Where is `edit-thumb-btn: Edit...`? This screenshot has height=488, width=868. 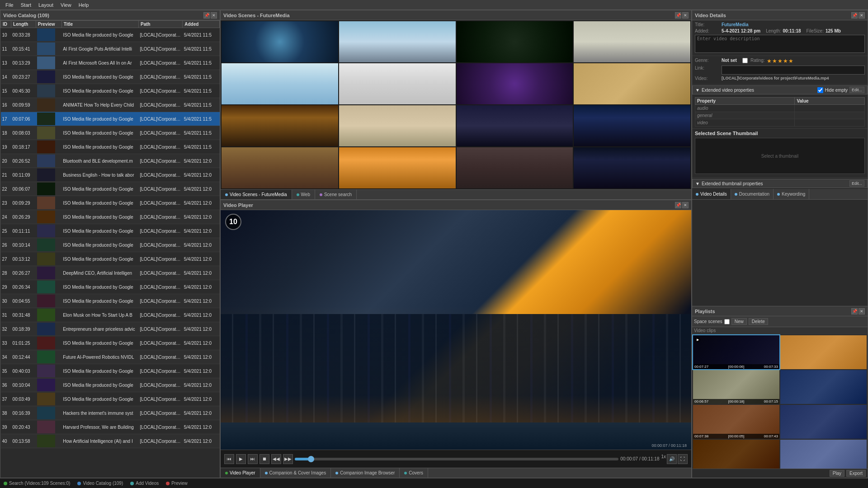 edit-thumb-btn: Edit... is located at coordinates (857, 183).